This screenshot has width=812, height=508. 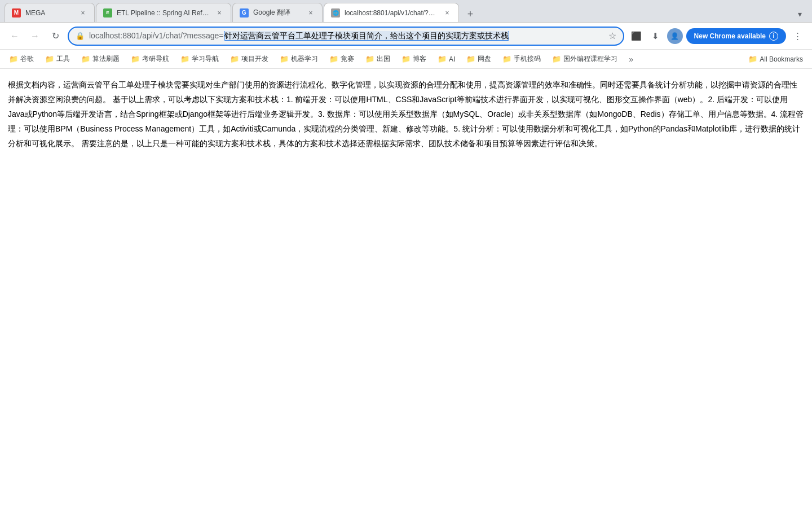 What do you see at coordinates (336, 13) in the screenshot?
I see `tab-favicon-localhost: 🌐` at bounding box center [336, 13].